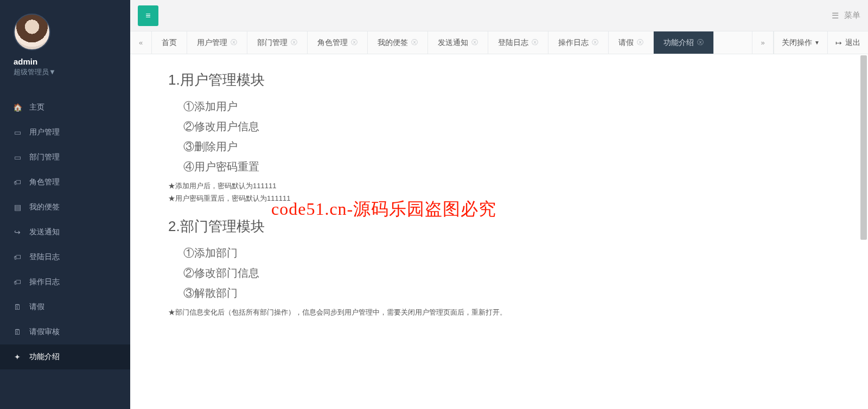 Image resolution: width=868 pixels, height=409 pixels. I want to click on section-1-title: 1.用户管理模块, so click(429, 80).